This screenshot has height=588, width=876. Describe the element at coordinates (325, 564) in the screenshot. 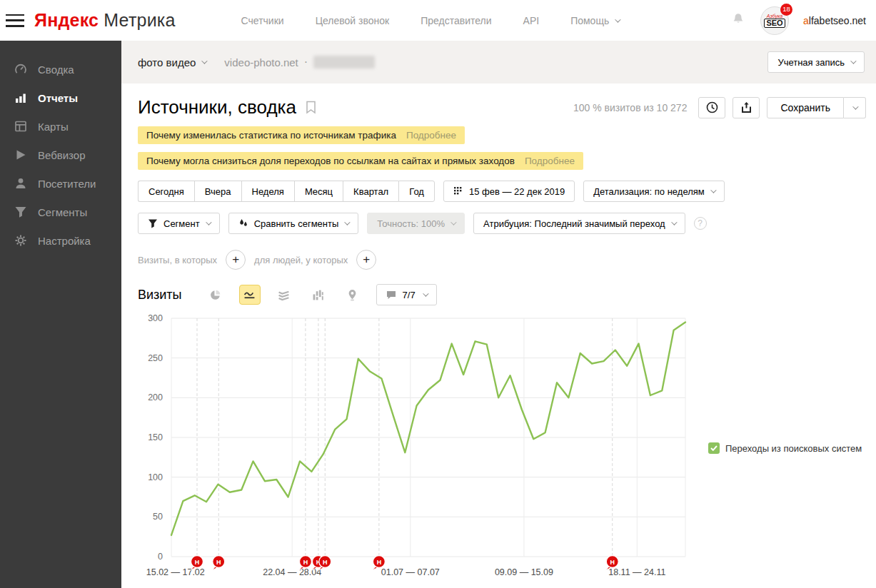

I see `comment-marker-4: Н` at that location.